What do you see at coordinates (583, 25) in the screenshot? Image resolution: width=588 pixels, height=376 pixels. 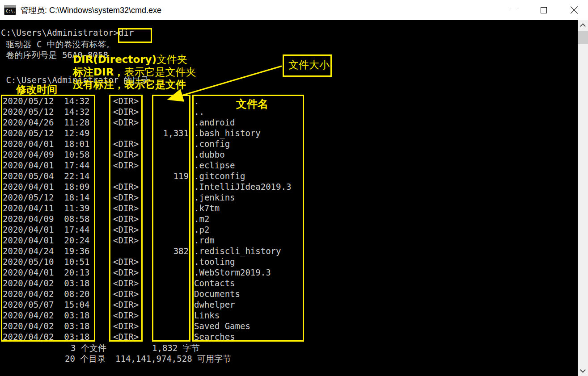 I see `scroll-up-button` at bounding box center [583, 25].